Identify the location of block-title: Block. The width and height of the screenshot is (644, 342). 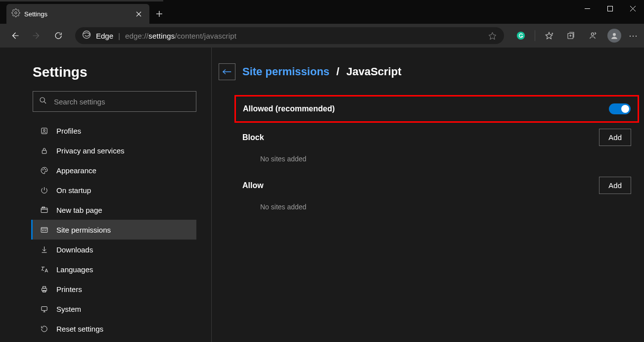
(253, 138).